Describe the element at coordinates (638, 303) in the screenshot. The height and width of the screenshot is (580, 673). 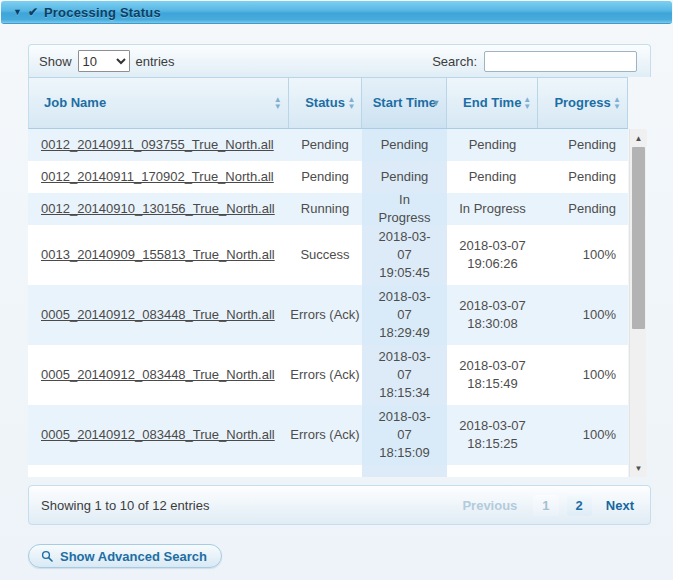
I see `vertical-scrollbar: ▲ ▼` at that location.